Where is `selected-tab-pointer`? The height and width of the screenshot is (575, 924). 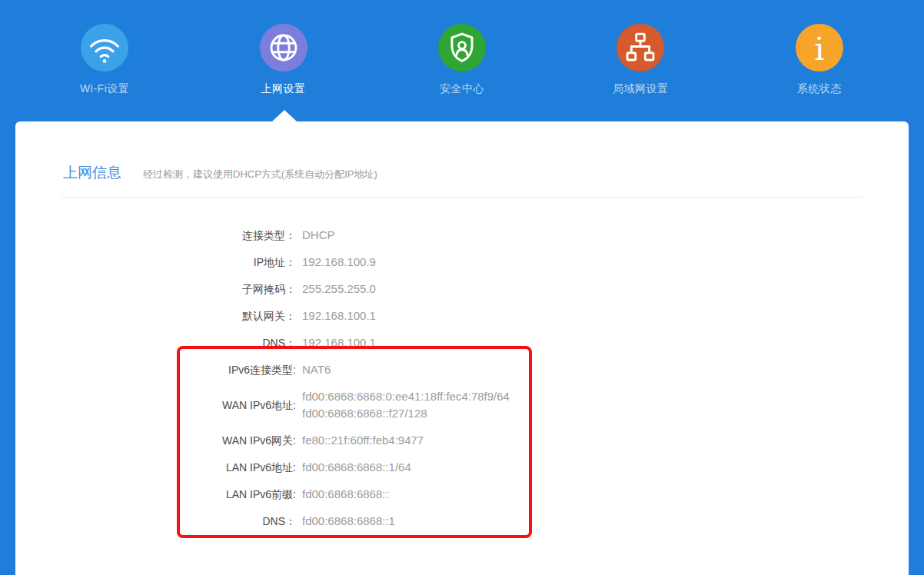 selected-tab-pointer is located at coordinates (284, 115).